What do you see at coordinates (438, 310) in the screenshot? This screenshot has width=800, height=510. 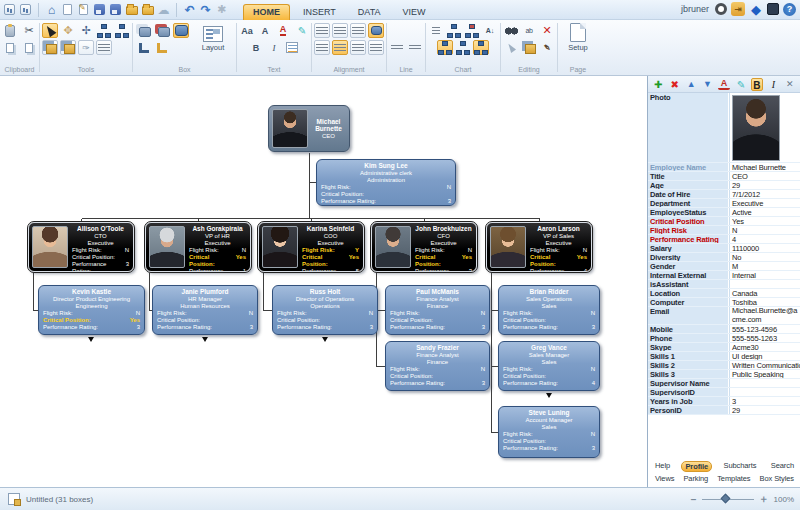 I see `org-box-paul-mcmanis: Paul McManisFinance AnalystFinanceFlight…` at bounding box center [438, 310].